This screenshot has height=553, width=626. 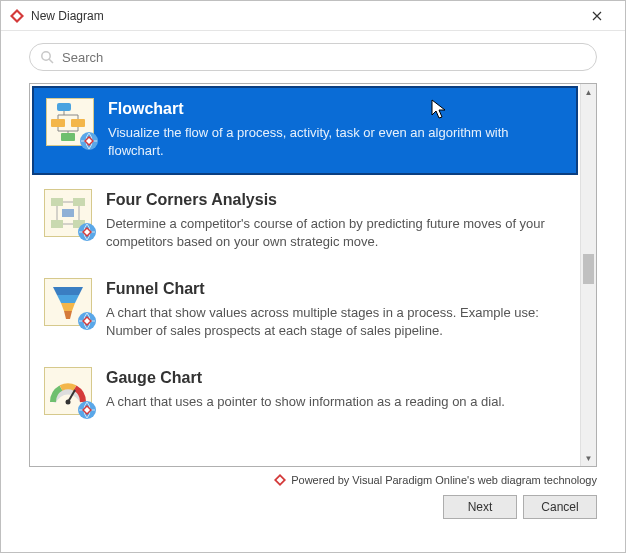 What do you see at coordinates (588, 269) in the screenshot?
I see `scrollbar-thumb` at bounding box center [588, 269].